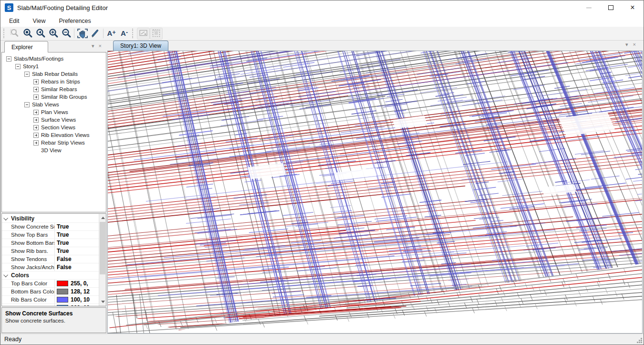 The image size is (644, 345). I want to click on viewport-dropdown-icon: ▾, so click(627, 45).